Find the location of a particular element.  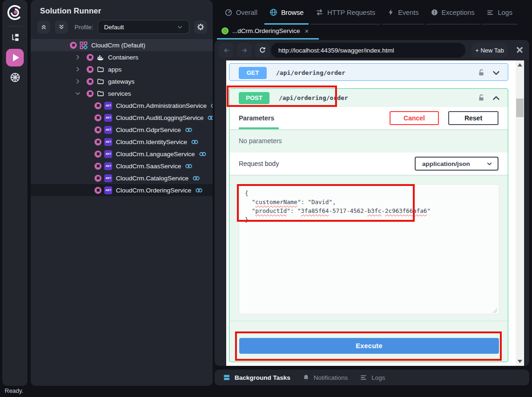

tree-node-containers: Containers is located at coordinates (122, 57).